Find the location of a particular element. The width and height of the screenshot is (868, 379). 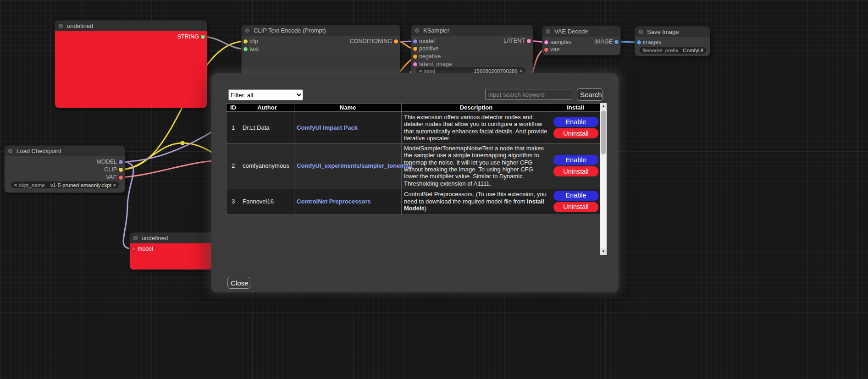

extension-link: ControlNet Preprocessors is located at coordinates (334, 202).